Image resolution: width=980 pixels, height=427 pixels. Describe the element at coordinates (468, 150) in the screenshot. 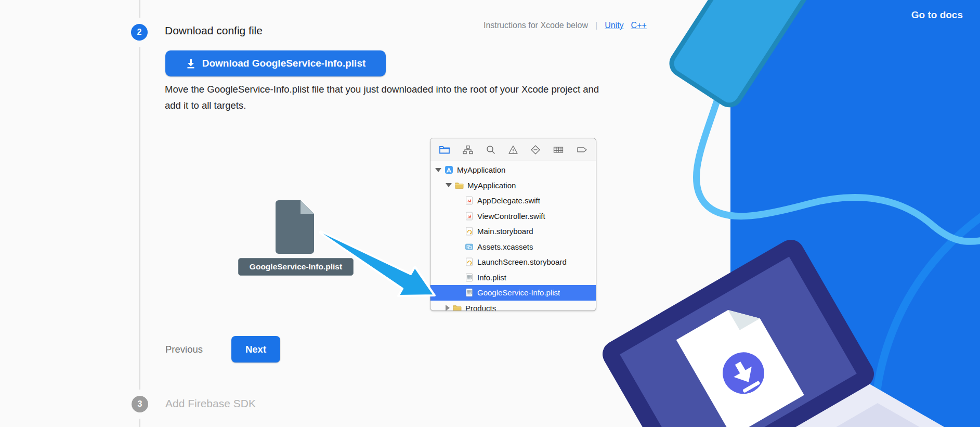

I see `symbol-navigator-icon` at that location.